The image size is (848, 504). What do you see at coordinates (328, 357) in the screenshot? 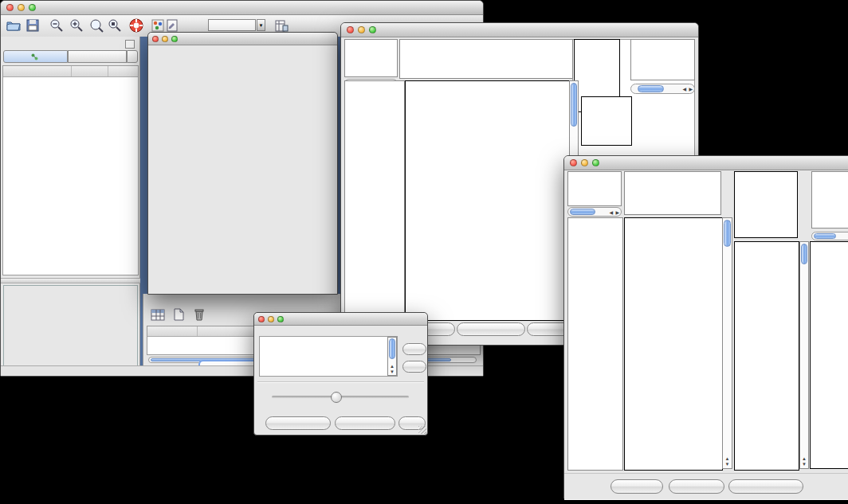
I see `attribute-list` at bounding box center [328, 357].